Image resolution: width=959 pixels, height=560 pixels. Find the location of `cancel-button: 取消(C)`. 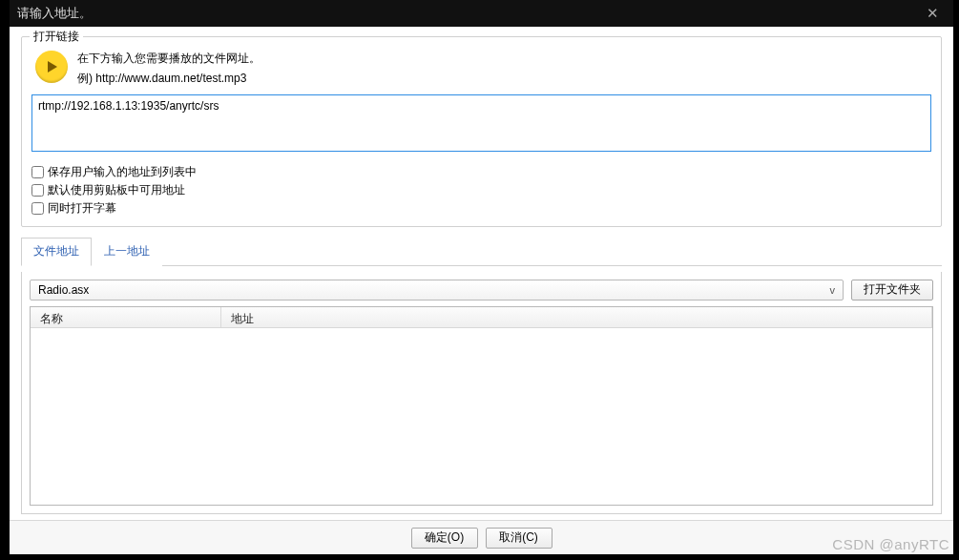

cancel-button: 取消(C) is located at coordinates (519, 538).